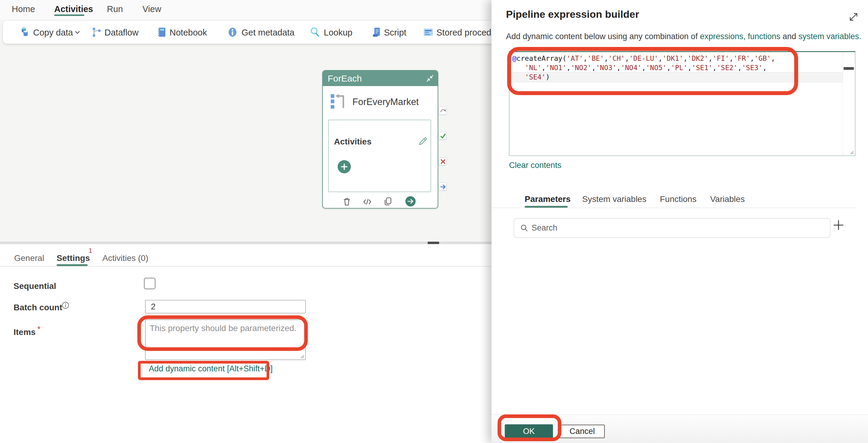 The width and height of the screenshot is (868, 443). What do you see at coordinates (433, 243) in the screenshot?
I see `scrollbar-thumb` at bounding box center [433, 243].